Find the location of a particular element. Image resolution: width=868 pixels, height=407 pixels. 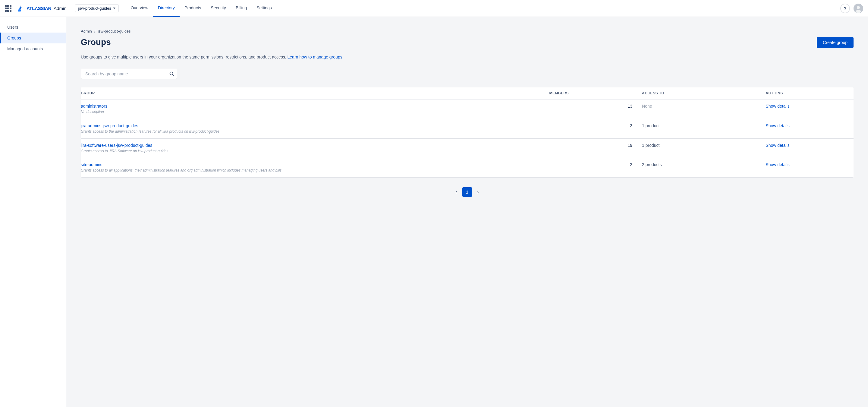

help-button: ? is located at coordinates (845, 8).